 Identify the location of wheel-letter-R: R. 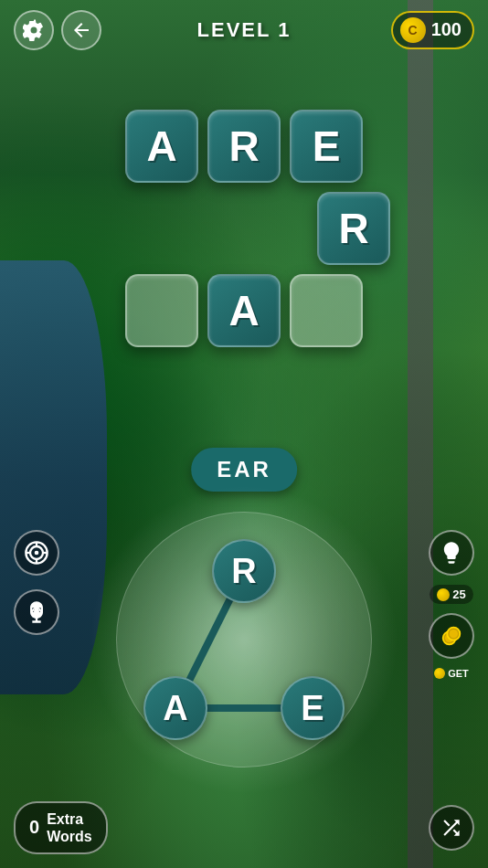
(244, 571).